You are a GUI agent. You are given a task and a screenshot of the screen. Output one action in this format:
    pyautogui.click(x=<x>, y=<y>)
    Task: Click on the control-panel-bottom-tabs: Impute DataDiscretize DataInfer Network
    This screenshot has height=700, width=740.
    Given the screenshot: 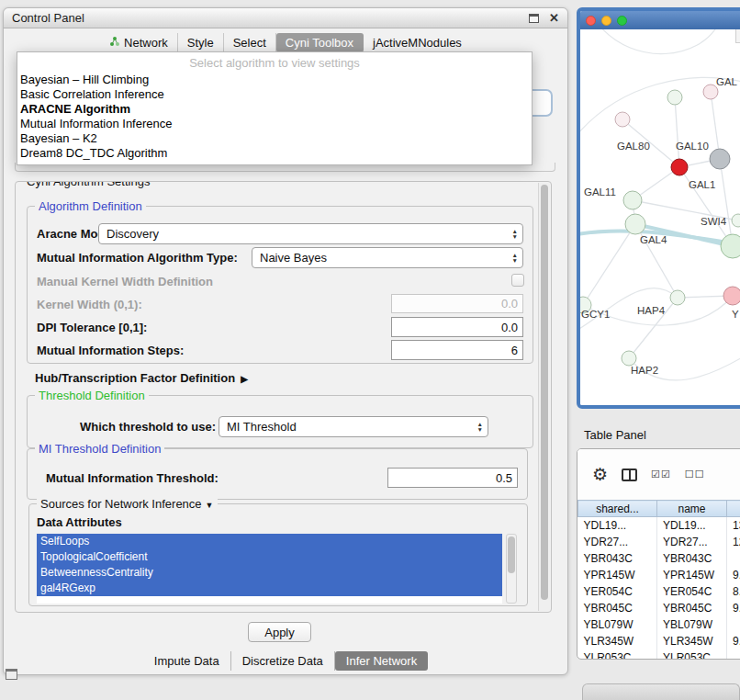 What is the action you would take?
    pyautogui.click(x=286, y=661)
    